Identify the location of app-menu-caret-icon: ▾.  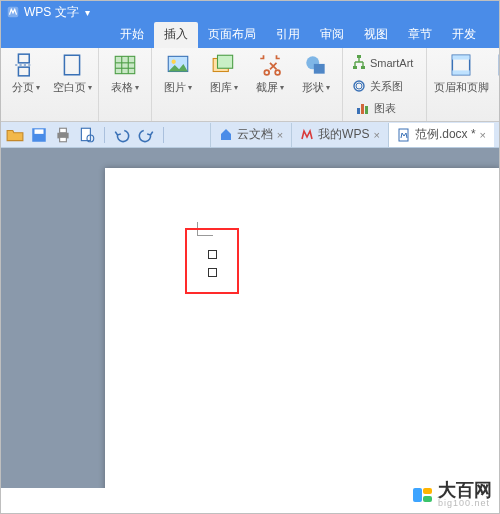
(88, 12).